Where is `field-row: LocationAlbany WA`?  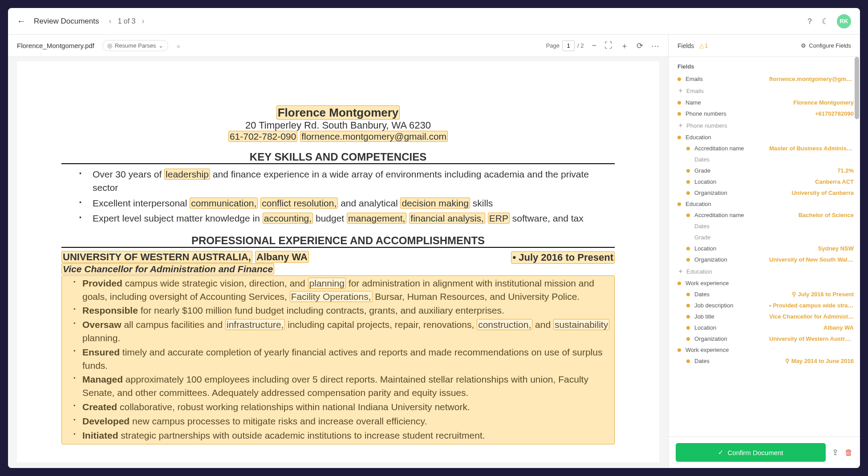
field-row: LocationAlbany WA is located at coordinates (766, 327).